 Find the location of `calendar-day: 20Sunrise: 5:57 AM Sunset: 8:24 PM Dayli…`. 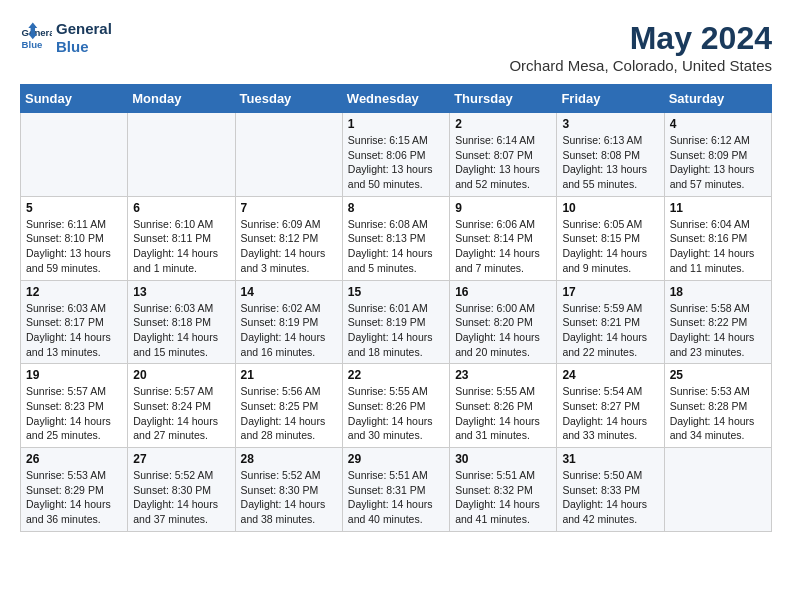

calendar-day: 20Sunrise: 5:57 AM Sunset: 8:24 PM Dayli… is located at coordinates (182, 406).